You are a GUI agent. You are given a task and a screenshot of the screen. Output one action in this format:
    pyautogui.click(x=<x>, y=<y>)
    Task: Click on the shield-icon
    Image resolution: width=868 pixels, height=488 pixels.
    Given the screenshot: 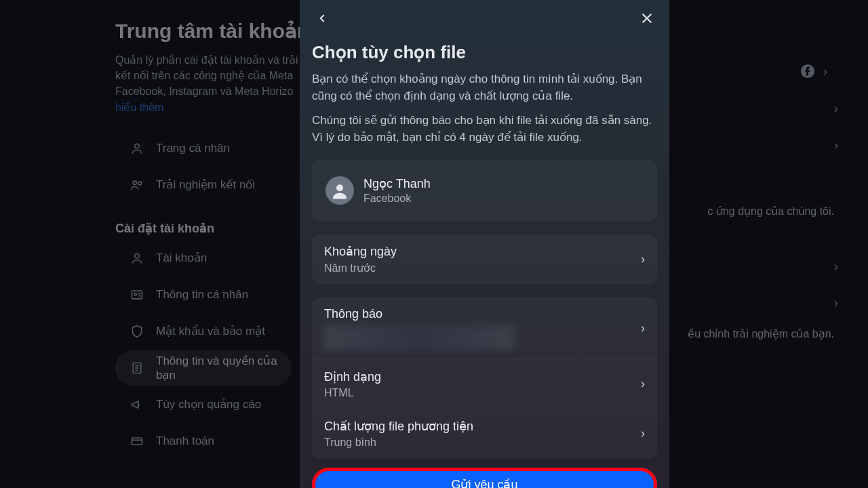 What is the action you would take?
    pyautogui.click(x=137, y=331)
    